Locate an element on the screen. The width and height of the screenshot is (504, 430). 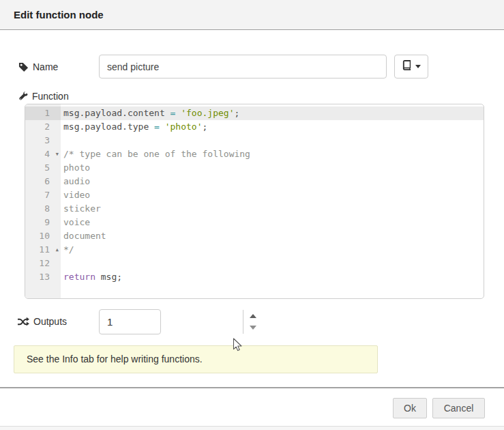
line-number: 8 is located at coordinates (43, 209).